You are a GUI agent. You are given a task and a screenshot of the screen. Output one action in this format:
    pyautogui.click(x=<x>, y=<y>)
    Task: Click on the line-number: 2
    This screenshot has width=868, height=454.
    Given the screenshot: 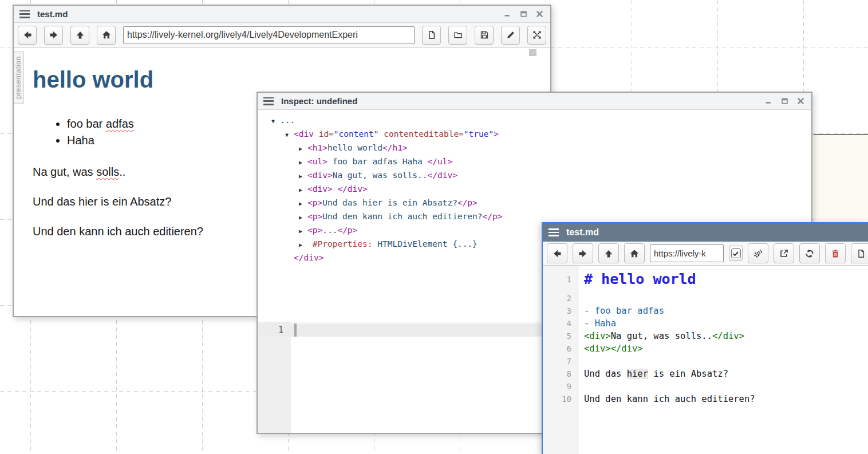 What is the action you would take?
    pyautogui.click(x=561, y=298)
    